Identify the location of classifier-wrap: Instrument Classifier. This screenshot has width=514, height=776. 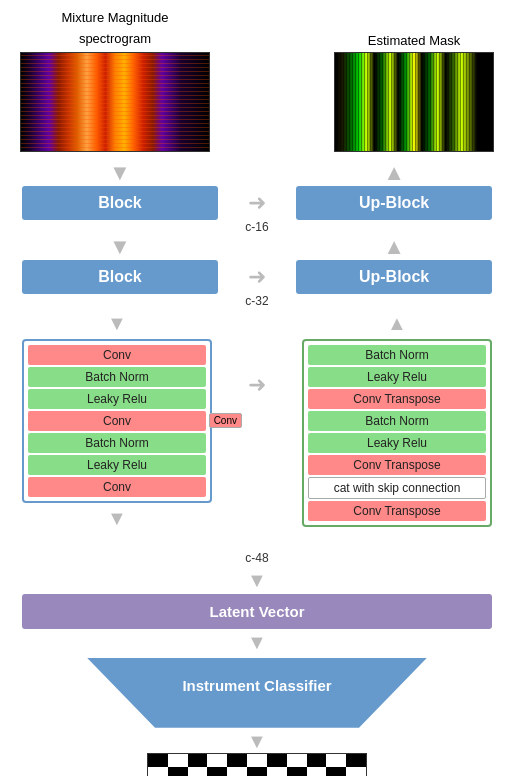
(257, 693).